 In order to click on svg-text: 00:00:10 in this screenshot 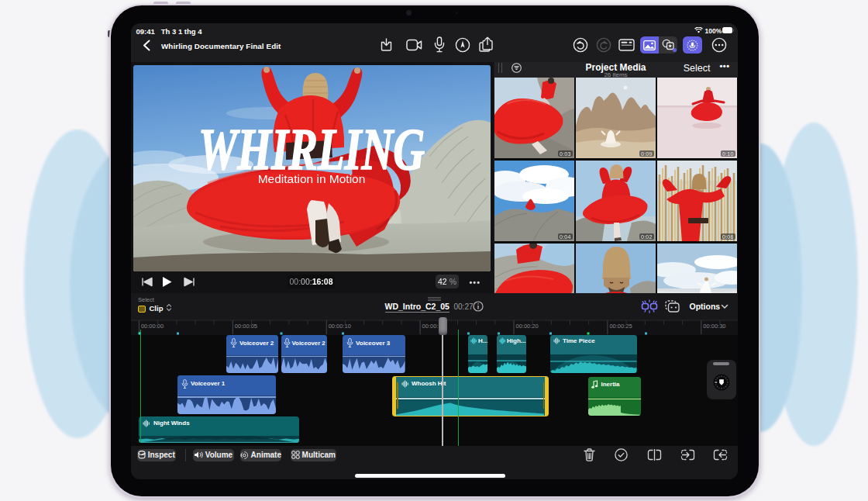, I will do `click(339, 326)`.